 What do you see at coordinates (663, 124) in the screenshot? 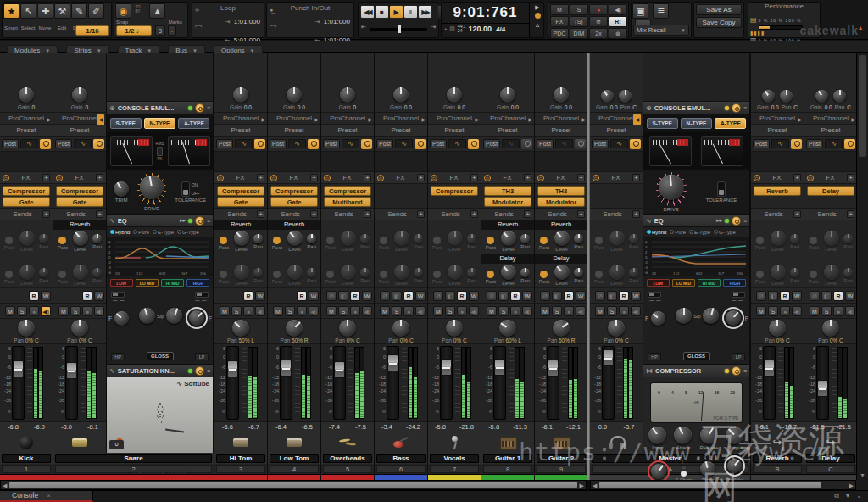
I see `console-type-s: S-TYPE` at bounding box center [663, 124].